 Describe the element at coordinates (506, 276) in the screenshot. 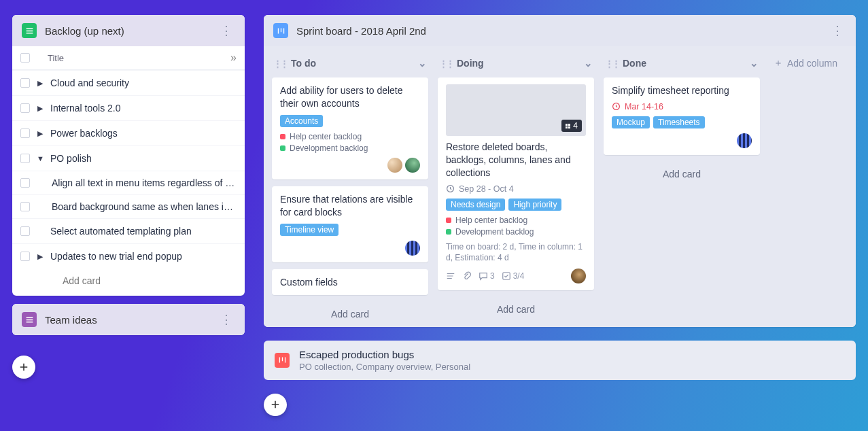

I see `checklist-icon` at that location.